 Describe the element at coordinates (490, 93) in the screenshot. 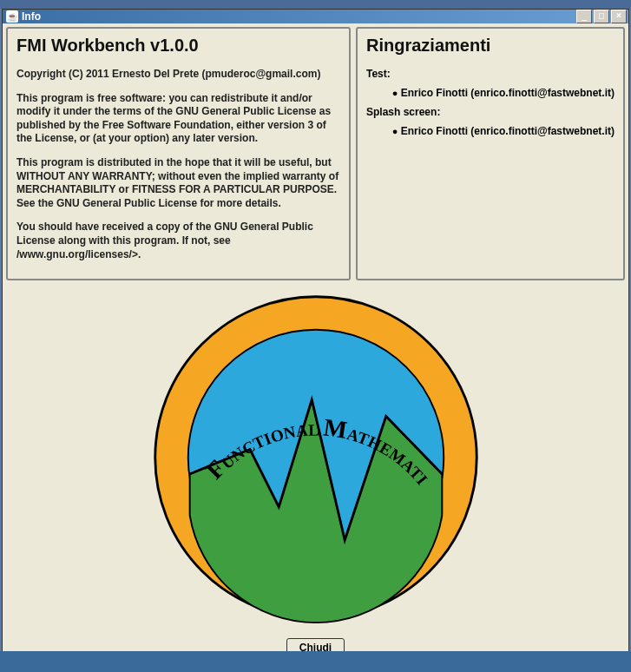

I see `credits-test-value: ● Enrico Finotti (enrico.finotti@fastweb…` at that location.